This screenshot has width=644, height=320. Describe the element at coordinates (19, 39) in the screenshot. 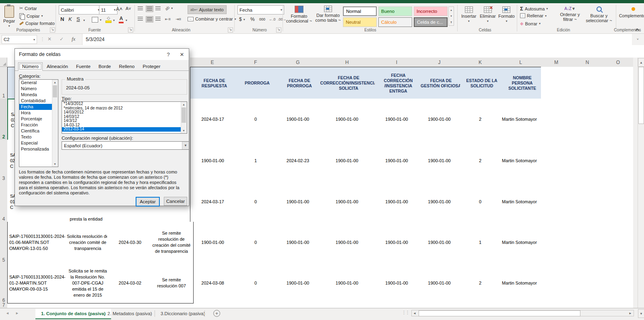

I see `name-box: C2 ▾` at that location.